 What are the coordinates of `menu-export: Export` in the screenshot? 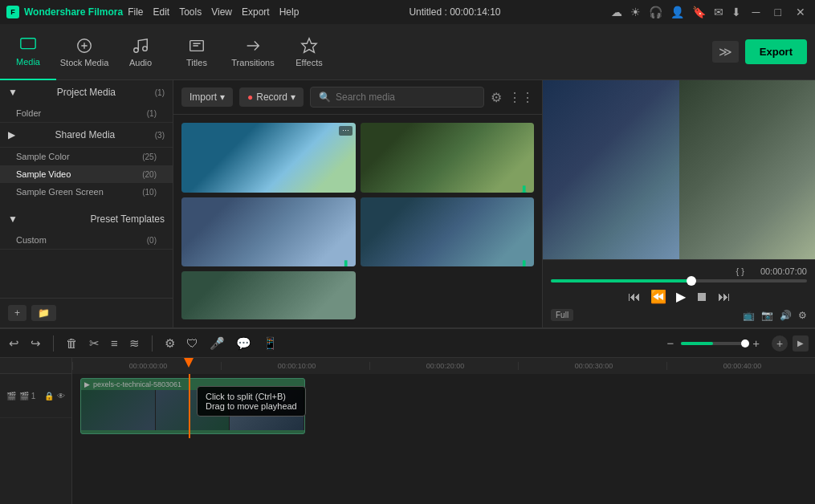 It's located at (255, 12).